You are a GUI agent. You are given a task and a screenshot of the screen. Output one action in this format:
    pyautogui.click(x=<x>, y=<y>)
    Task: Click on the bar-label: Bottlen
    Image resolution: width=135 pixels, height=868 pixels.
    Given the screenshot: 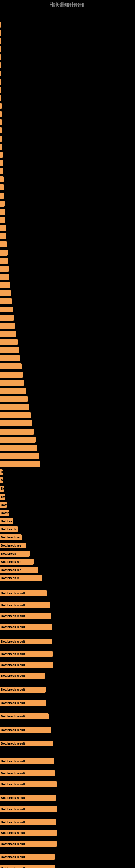 What is the action you would take?
    pyautogui.click(x=5, y=513)
    